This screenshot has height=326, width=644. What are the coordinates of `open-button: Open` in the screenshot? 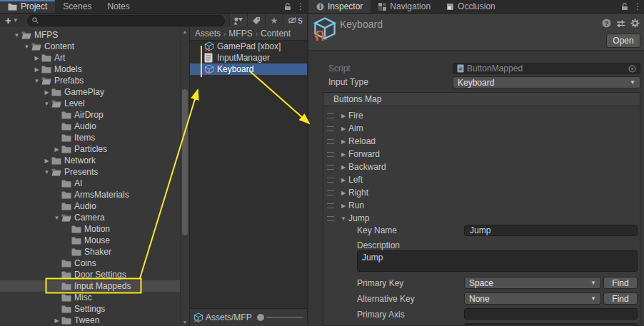 It's located at (623, 41).